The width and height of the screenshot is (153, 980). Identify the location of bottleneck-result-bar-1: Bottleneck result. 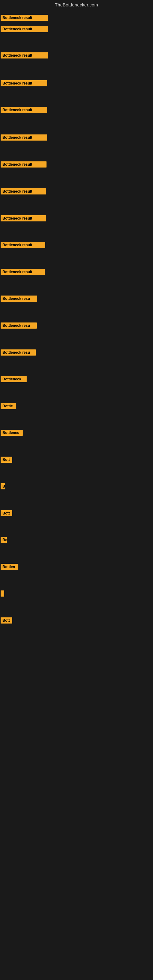
(24, 18).